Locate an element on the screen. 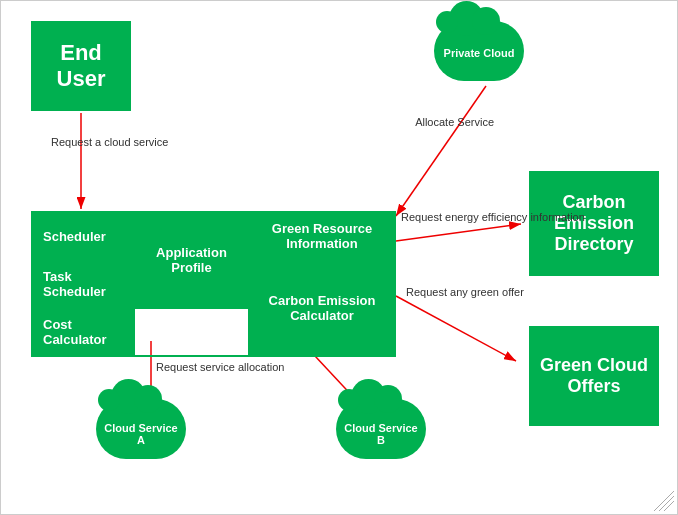 The height and width of the screenshot is (515, 678). end-user-label: End User is located at coordinates (81, 66).